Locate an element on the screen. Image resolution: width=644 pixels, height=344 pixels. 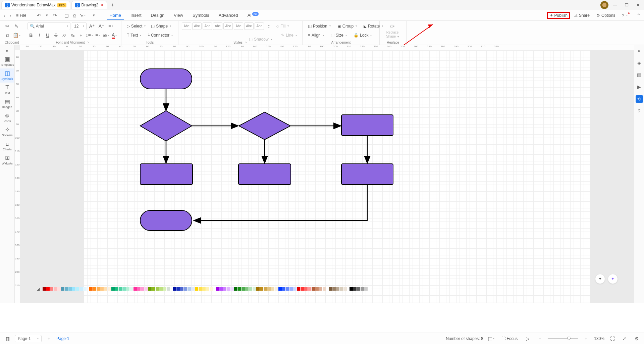
rail-item-charts: ⩍Charts is located at coordinates (7, 146).